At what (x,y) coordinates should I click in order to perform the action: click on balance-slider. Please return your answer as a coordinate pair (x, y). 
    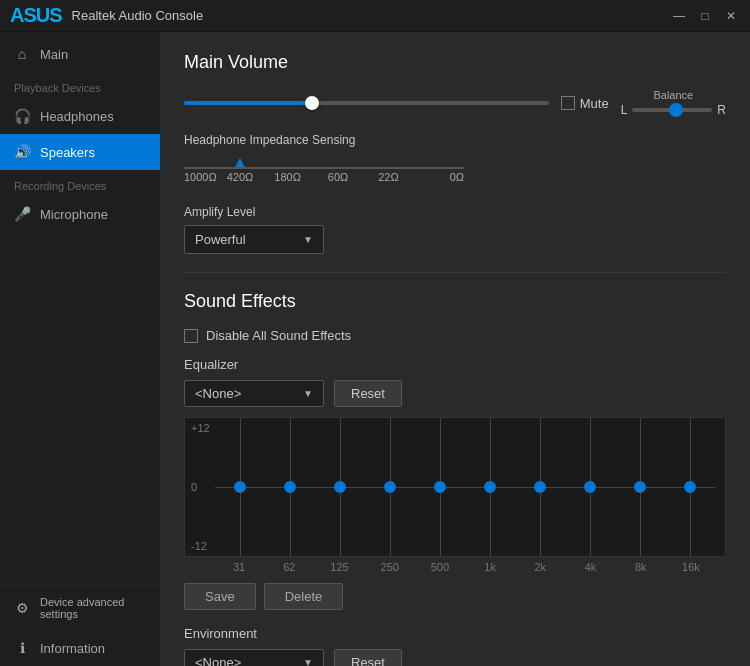
    Looking at the image, I should click on (672, 110).